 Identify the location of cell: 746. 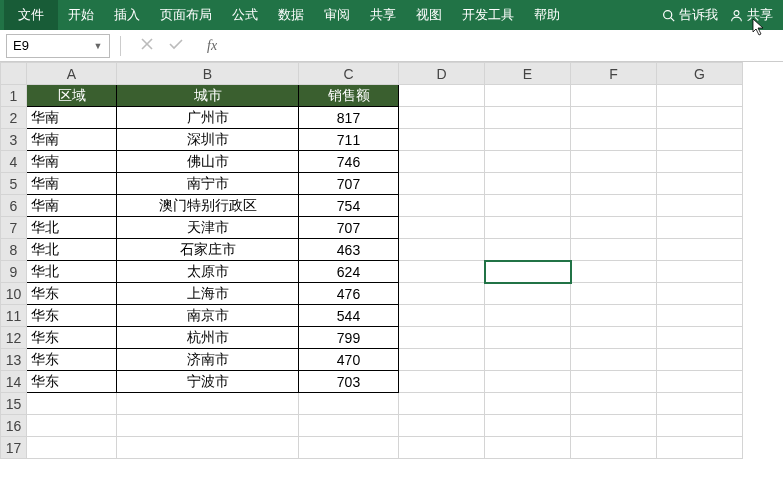
(349, 162).